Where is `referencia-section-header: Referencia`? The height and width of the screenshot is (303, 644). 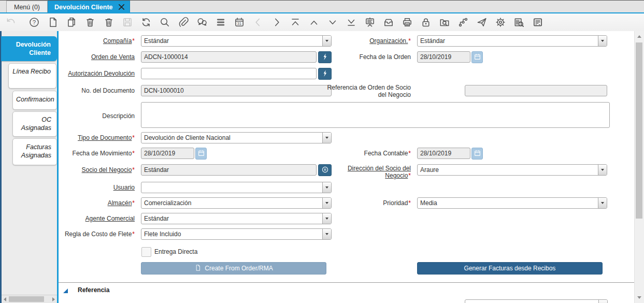
referencia-section-header: Referencia is located at coordinates (347, 291).